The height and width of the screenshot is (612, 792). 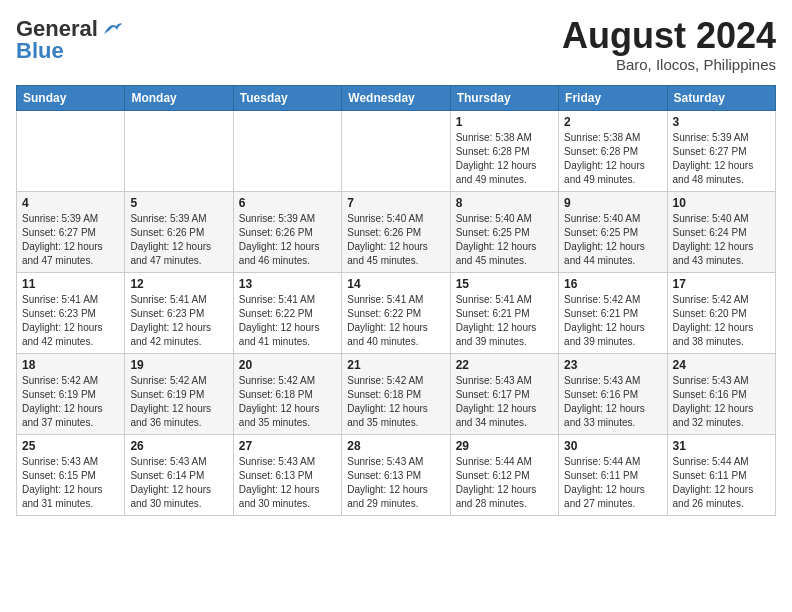 I want to click on day-number: 20, so click(x=288, y=365).